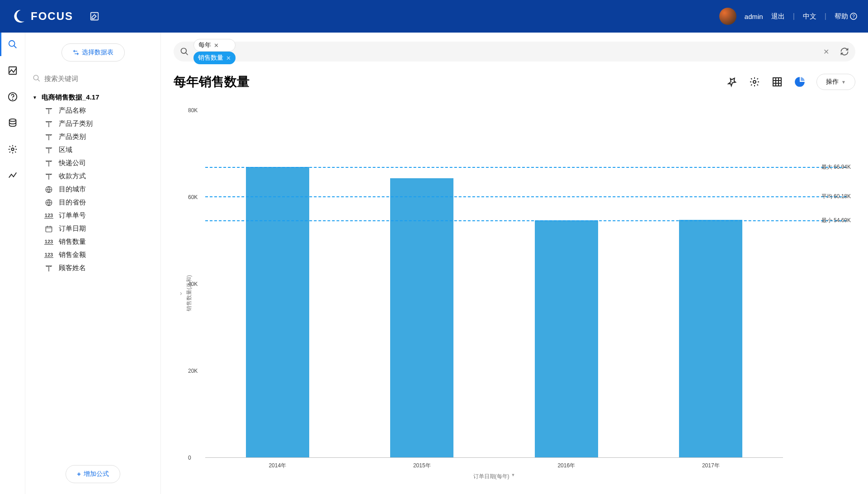 This screenshot has height=494, width=868. Describe the element at coordinates (434, 16) in the screenshot. I see `app-header: FOCUS admin 退出 | 中文 | 帮助 ?` at that location.